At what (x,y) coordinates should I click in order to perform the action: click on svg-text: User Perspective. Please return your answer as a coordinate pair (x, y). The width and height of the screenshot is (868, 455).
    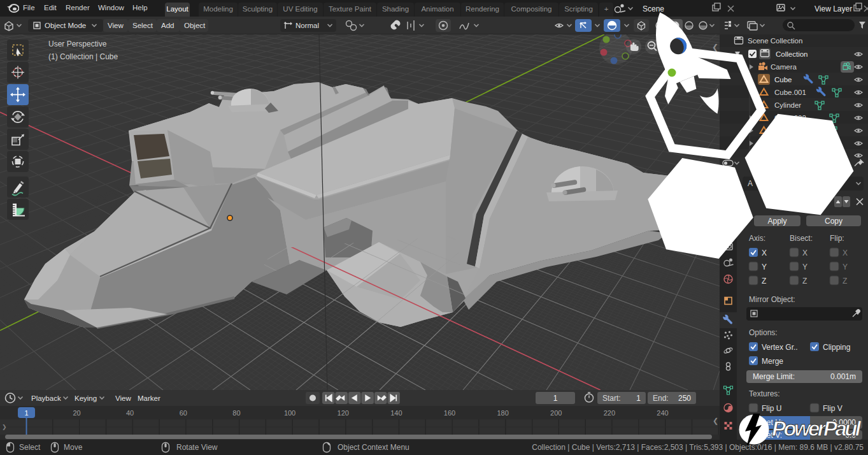
    Looking at the image, I should click on (78, 44).